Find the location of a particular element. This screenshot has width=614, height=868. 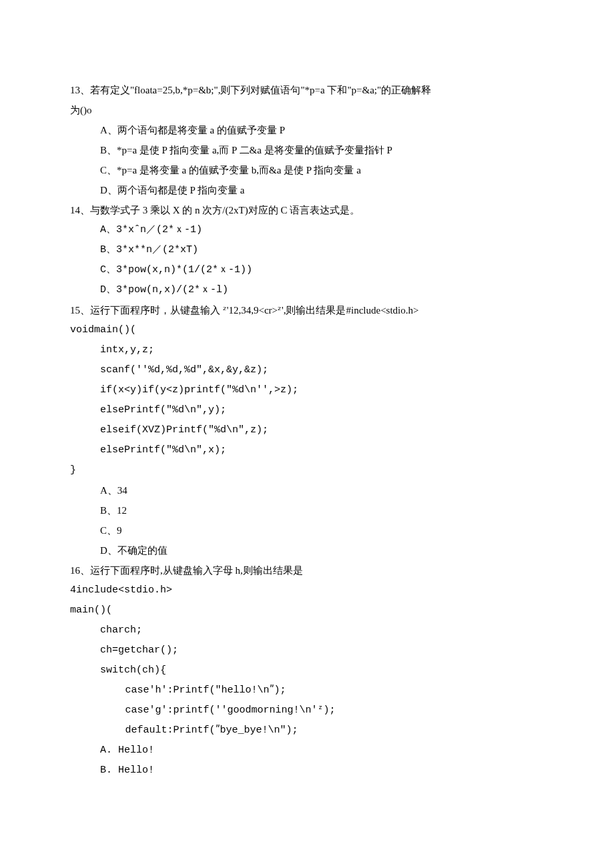

q13-option-c: C、*p=a 是将变量 a 的值赋予变量 b,而&a 是使 P 指向变量 a is located at coordinates (307, 170).